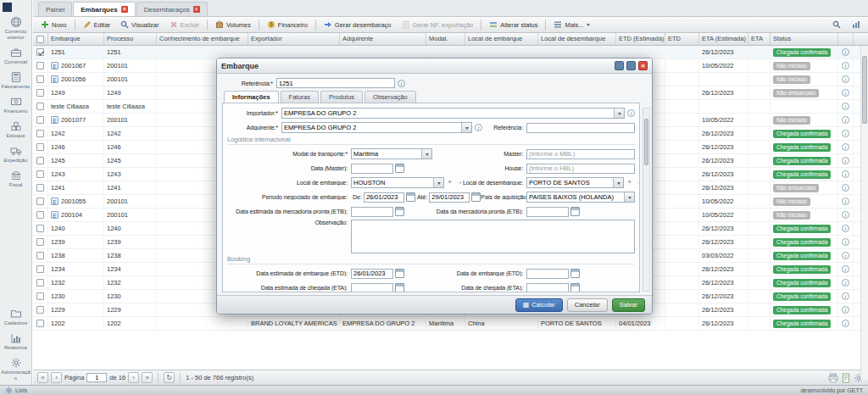  Describe the element at coordinates (15, 81) in the screenshot. I see `sidebar-item-faturamento: Faturamento` at that location.